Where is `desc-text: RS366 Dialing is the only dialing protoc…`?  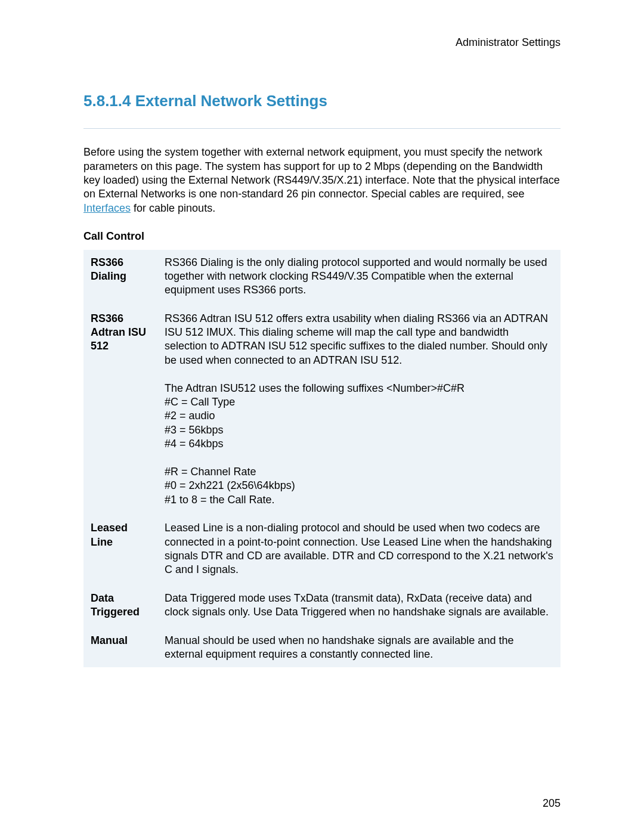 desc-text: RS366 Dialing is the only dialing protoc… is located at coordinates (359, 277).